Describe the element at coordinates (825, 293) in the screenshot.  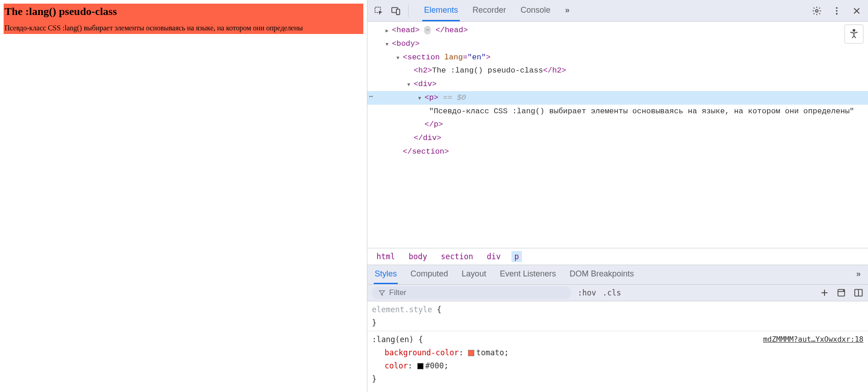
I see `new-style-rule-icon` at that location.